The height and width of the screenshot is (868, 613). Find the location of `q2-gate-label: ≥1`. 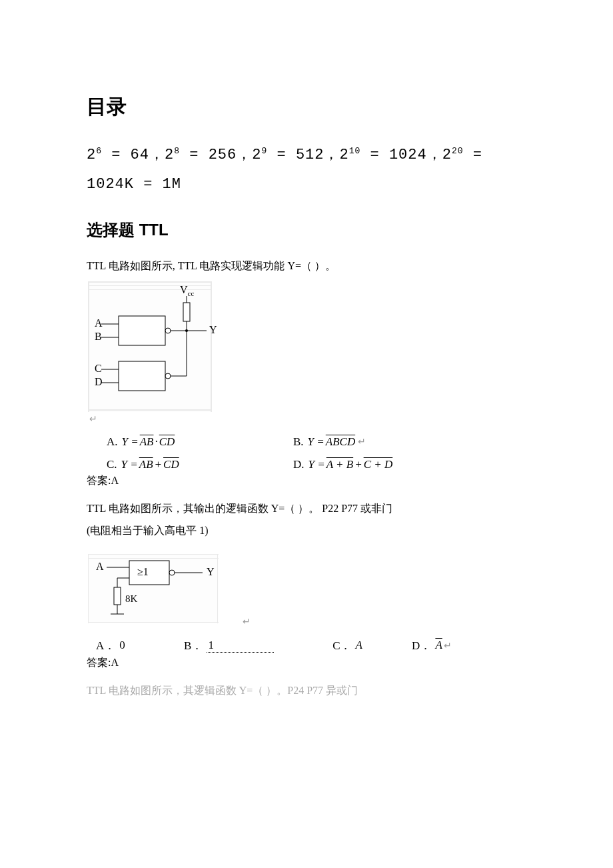

q2-gate-label: ≥1 is located at coordinates (143, 572).